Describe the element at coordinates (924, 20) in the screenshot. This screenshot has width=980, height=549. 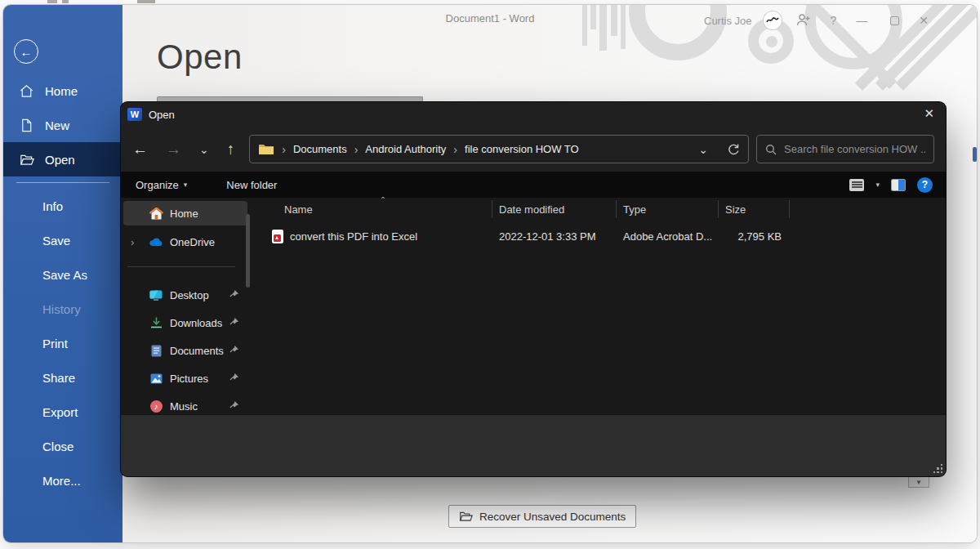
I see `close-window-button: ✕` at that location.